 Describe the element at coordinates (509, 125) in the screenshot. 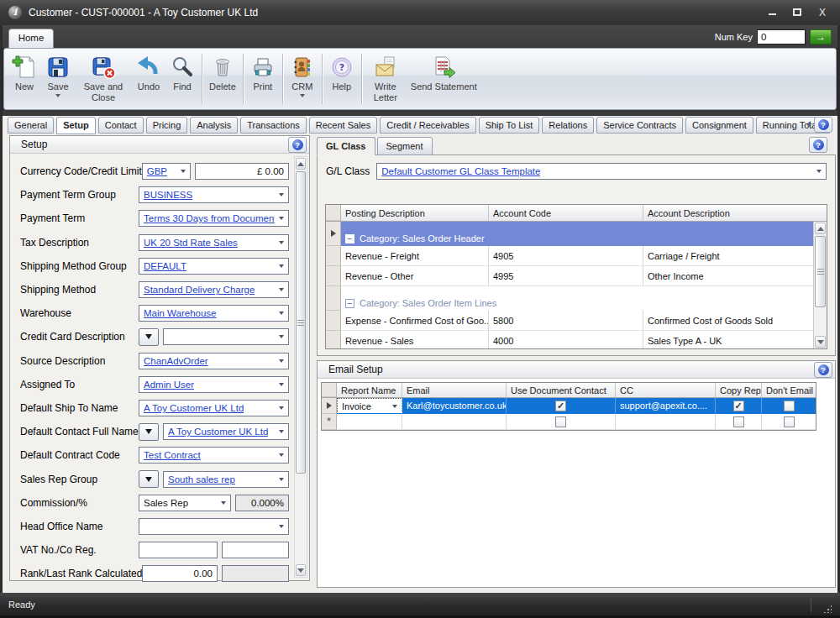

I see `tab-ship-to-list: Ship To List` at that location.